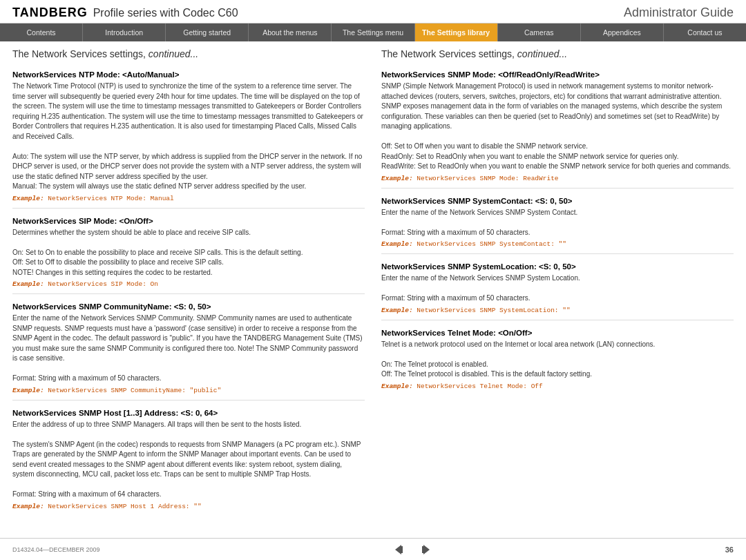  Describe the element at coordinates (189, 307) in the screenshot. I see `section-title-2: NetworkServices SNMP CommunityName: <S: …` at that location.